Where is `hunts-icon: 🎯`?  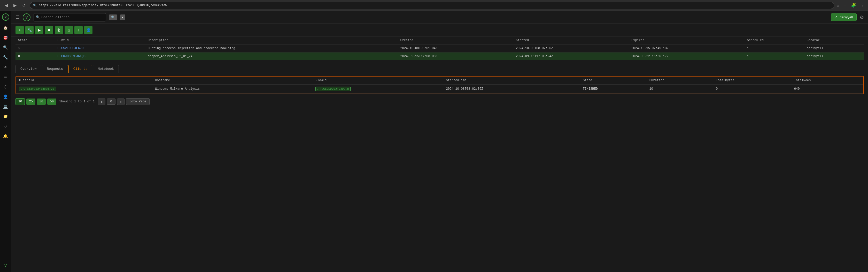 hunts-icon: 🎯 is located at coordinates (6, 38).